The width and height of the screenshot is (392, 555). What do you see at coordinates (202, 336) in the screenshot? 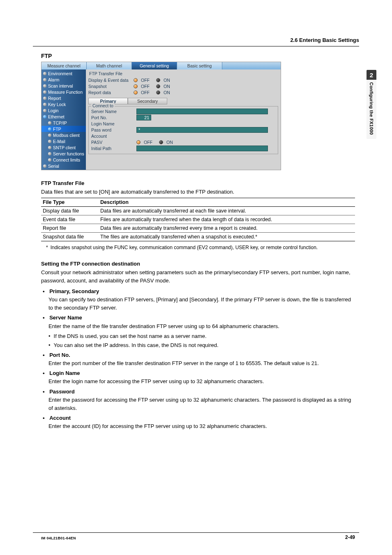
I see `sub-item: If the DNS is used, you can set the host…` at bounding box center [202, 336].